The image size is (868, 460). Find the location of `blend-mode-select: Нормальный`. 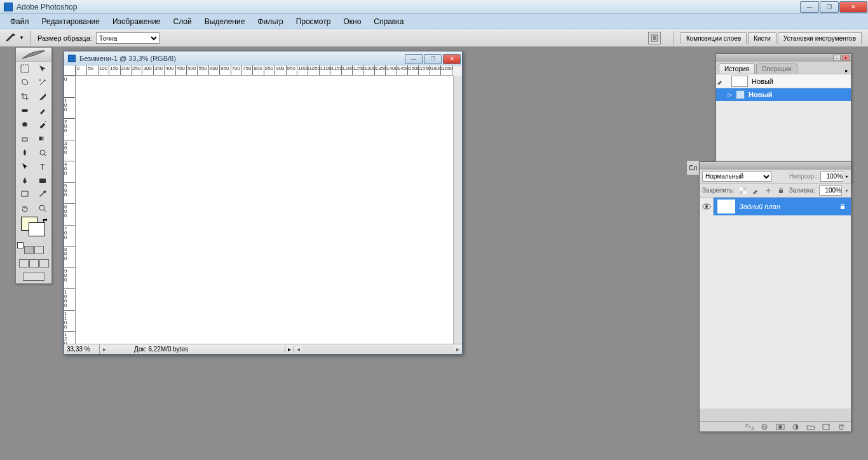

blend-mode-select: Нормальный is located at coordinates (737, 177).